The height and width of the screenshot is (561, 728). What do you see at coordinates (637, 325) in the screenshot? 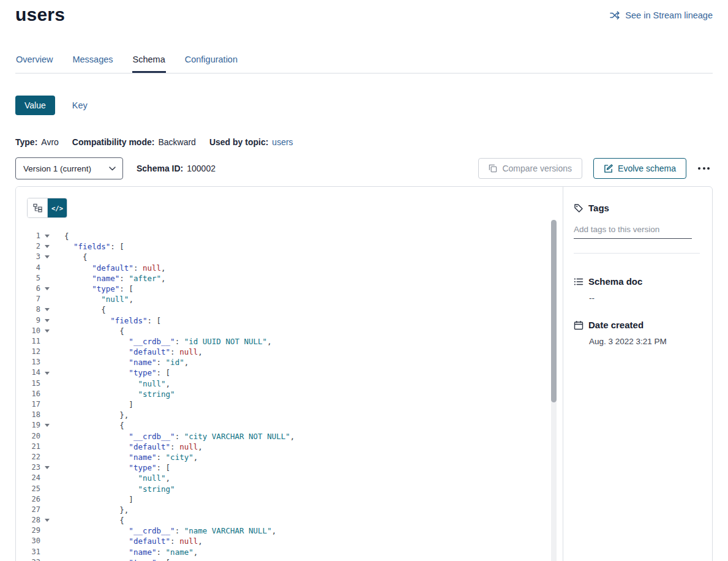
I see `date-created-header: Date created` at bounding box center [637, 325].